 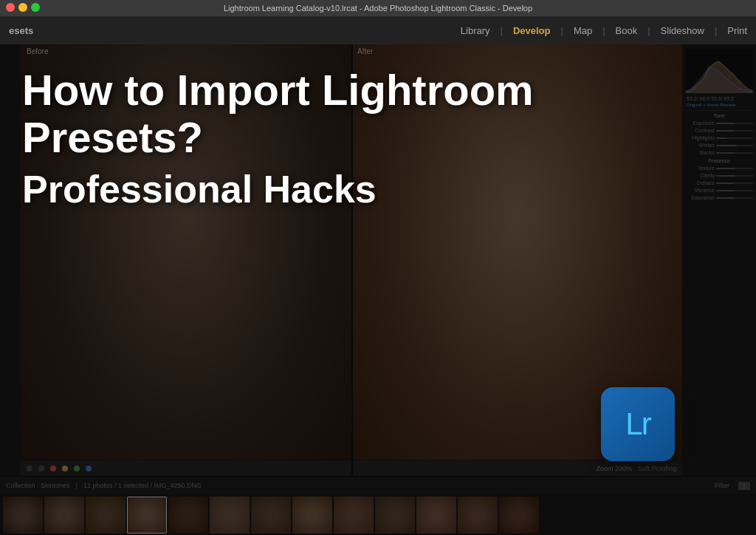 What do you see at coordinates (35, 7) in the screenshot?
I see `maximize-button` at bounding box center [35, 7].